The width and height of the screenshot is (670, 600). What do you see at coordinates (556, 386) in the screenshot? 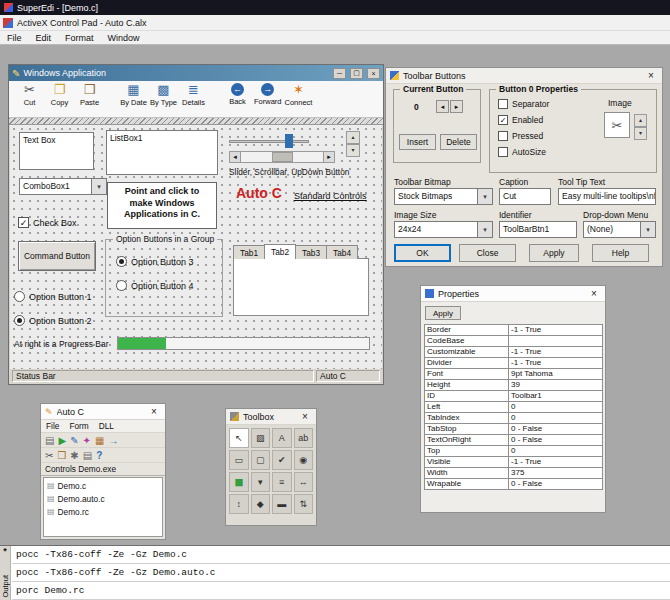
I see `property-value: 39` at bounding box center [556, 386].